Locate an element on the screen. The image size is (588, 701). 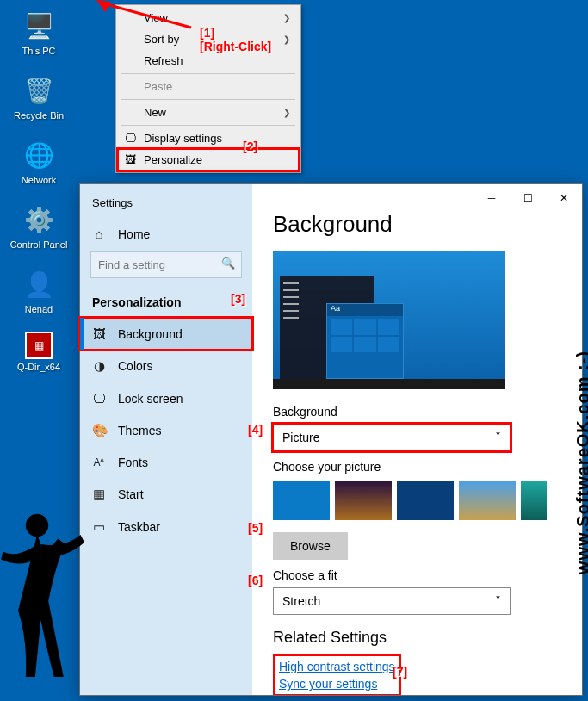
sidebar-category: Personalization is located at coordinates (166, 304).